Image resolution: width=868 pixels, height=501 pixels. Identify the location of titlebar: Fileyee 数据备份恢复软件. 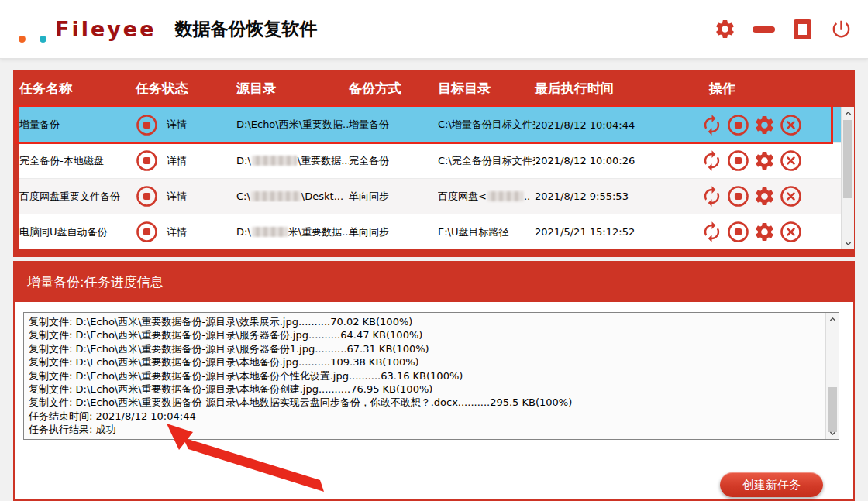
(434, 29).